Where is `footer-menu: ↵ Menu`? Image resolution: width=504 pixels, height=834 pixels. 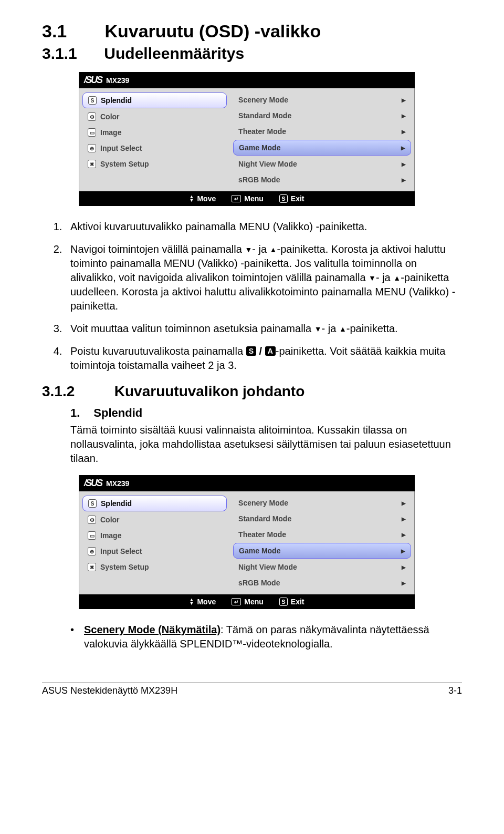 footer-menu: ↵ Menu is located at coordinates (248, 199).